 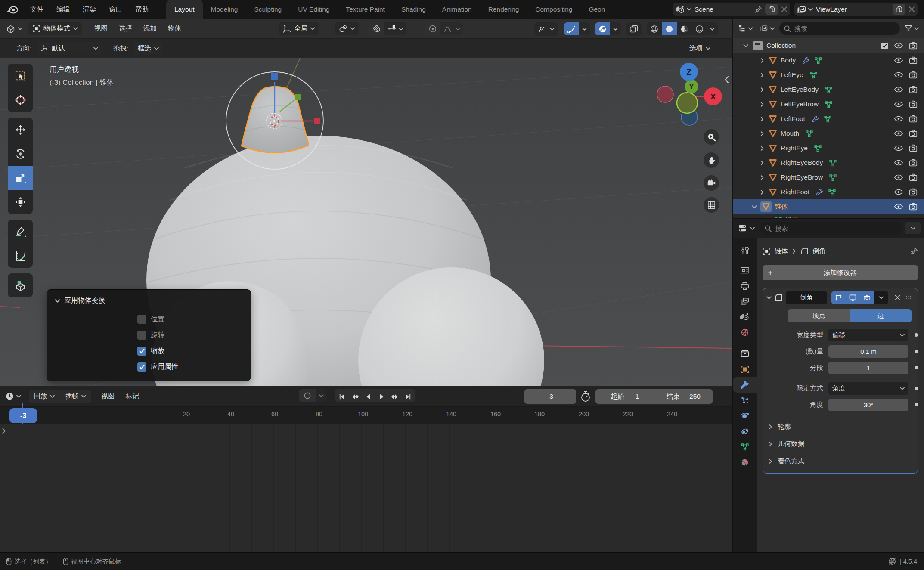 I want to click on viewlayer-delete-icon, so click(x=912, y=9).